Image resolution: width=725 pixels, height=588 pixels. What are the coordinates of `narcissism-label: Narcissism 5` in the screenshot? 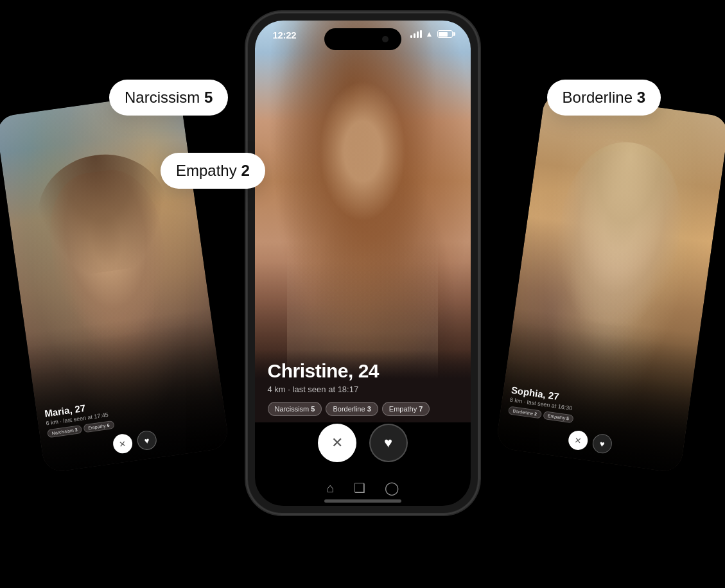 It's located at (168, 98).